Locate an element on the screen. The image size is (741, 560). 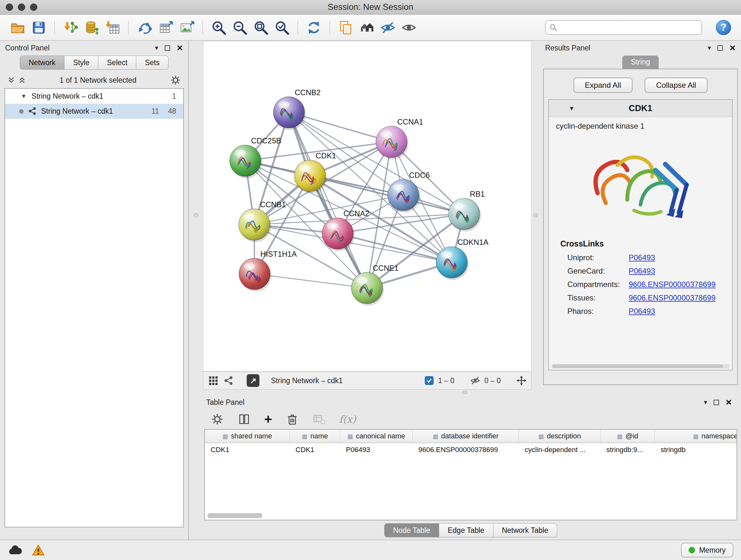
results-horizontal-scrollbar is located at coordinates (641, 366).